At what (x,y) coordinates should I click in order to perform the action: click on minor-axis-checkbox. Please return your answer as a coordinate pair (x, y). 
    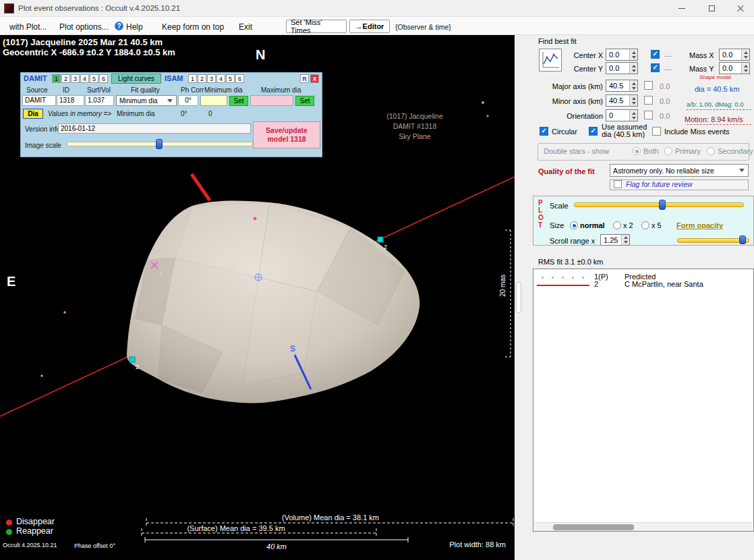
    Looking at the image, I should click on (649, 100).